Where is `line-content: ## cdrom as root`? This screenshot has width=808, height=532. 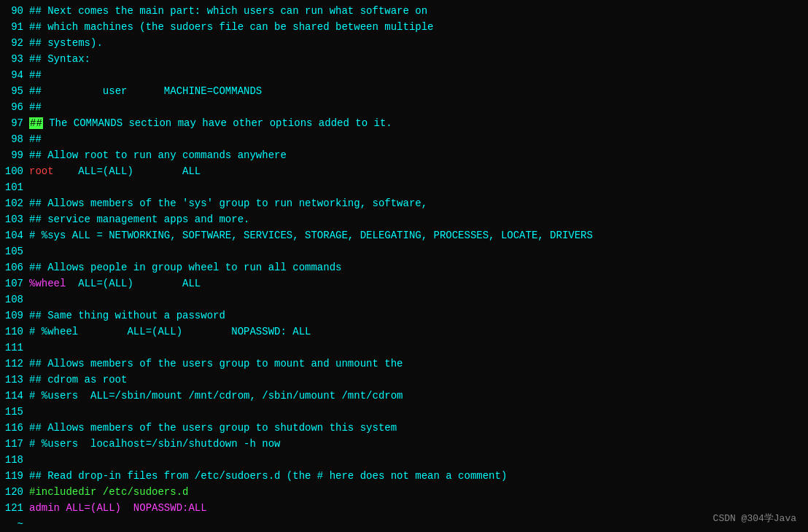
line-content: ## cdrom as root is located at coordinates (419, 380).